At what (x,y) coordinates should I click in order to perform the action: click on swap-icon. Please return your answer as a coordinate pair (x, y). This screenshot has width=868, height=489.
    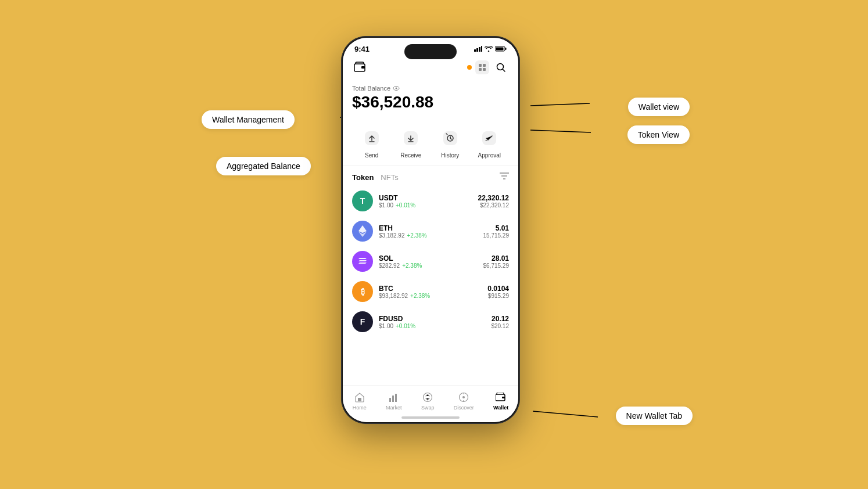
    Looking at the image, I should click on (428, 397).